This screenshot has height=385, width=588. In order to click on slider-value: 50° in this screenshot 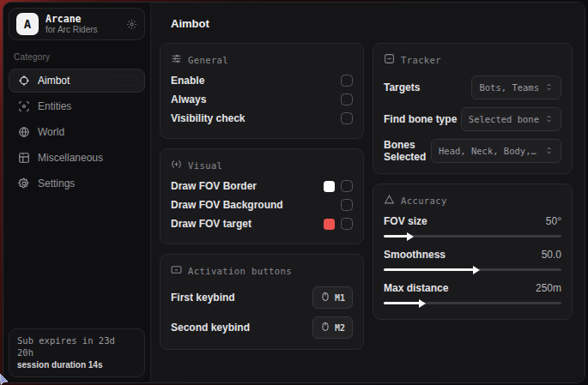, I will do `click(554, 221)`.